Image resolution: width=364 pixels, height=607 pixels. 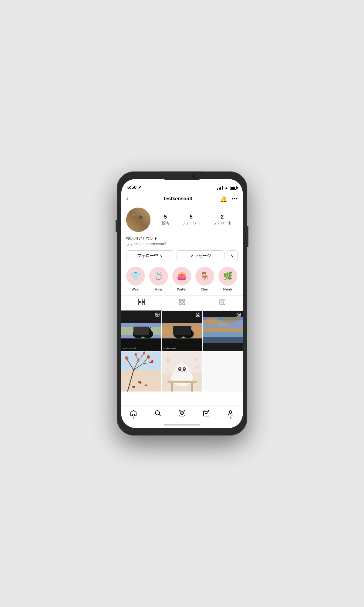 What do you see at coordinates (182, 289) in the screenshot?
I see `highlight-wallet-label: Wallet` at bounding box center [182, 289].